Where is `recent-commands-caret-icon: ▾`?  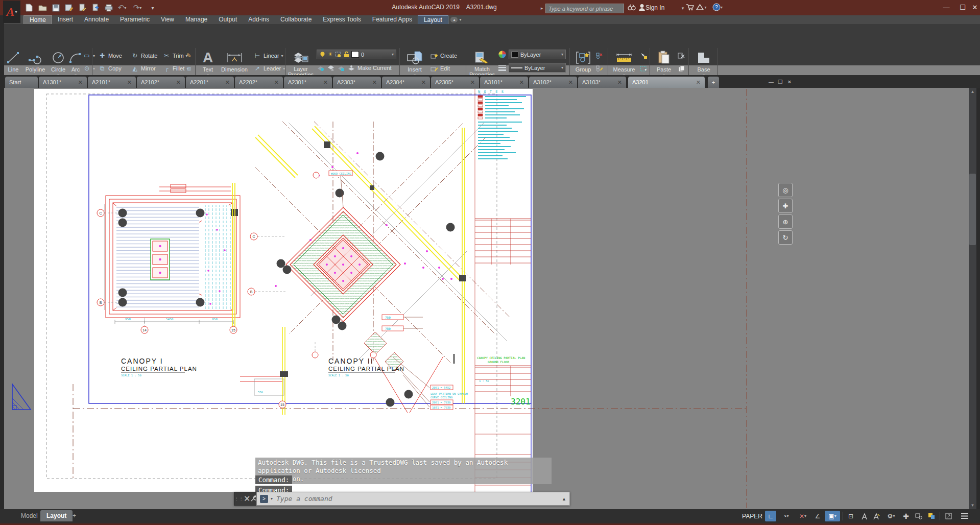 recent-commands-caret-icon: ▾ is located at coordinates (272, 498).